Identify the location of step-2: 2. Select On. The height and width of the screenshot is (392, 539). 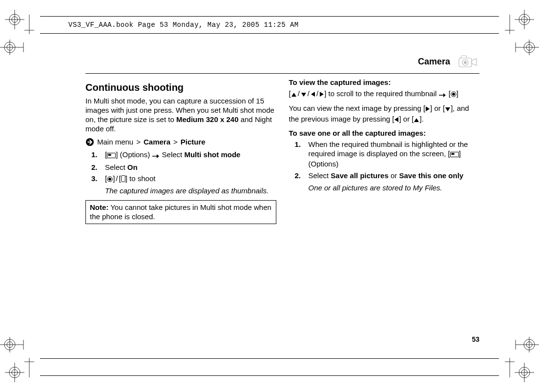
(184, 167).